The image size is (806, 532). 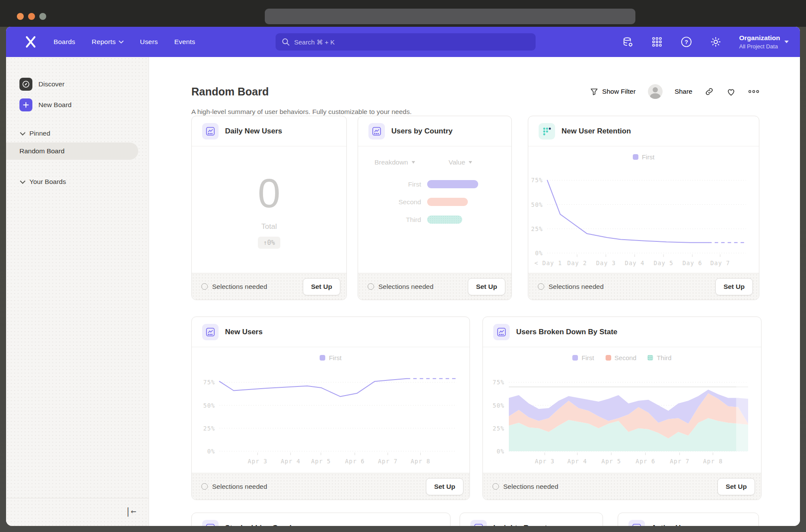 What do you see at coordinates (395, 162) in the screenshot?
I see `breakdown-dropdown: Breakdown` at bounding box center [395, 162].